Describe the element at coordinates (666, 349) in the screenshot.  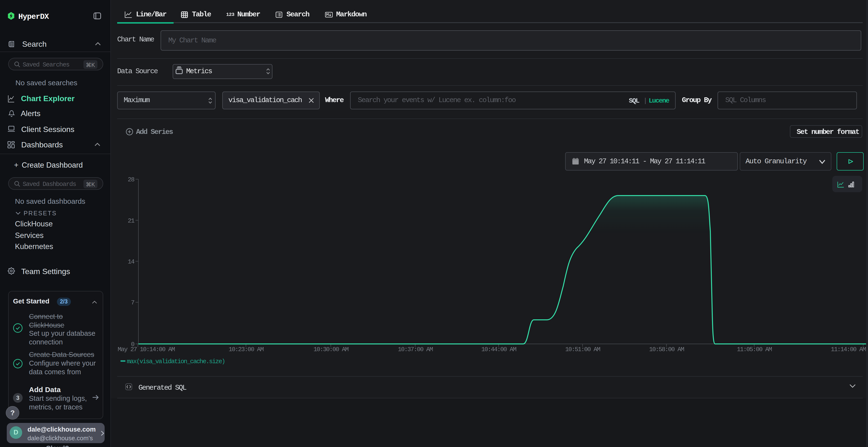
I see `svg-text: 10:58:00 AM` at that location.